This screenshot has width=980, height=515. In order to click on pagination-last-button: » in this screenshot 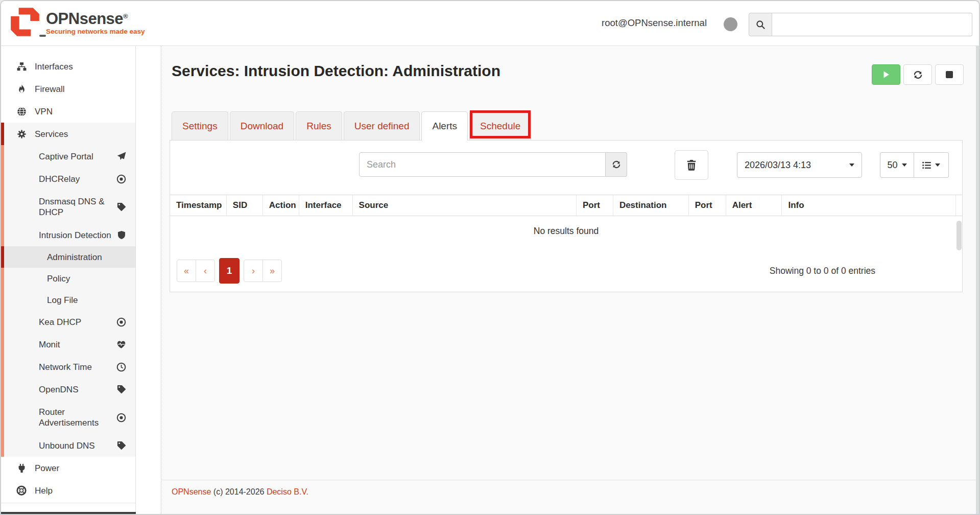, I will do `click(272, 271)`.